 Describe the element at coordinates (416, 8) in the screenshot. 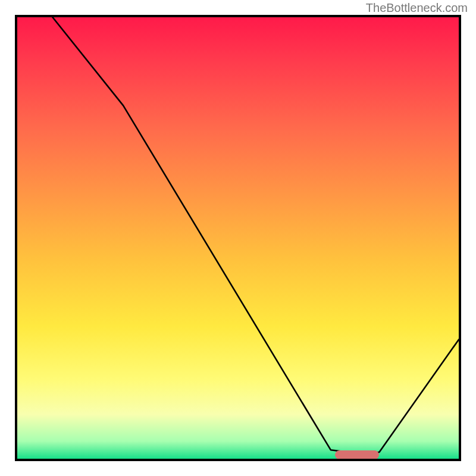

I see `attribution-text: TheBottleneck.com` at that location.